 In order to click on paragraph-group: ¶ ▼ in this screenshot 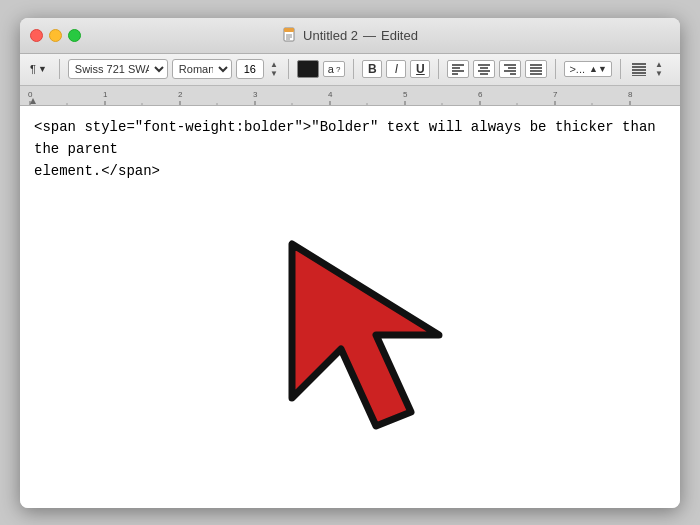, I will do `click(38, 69)`.